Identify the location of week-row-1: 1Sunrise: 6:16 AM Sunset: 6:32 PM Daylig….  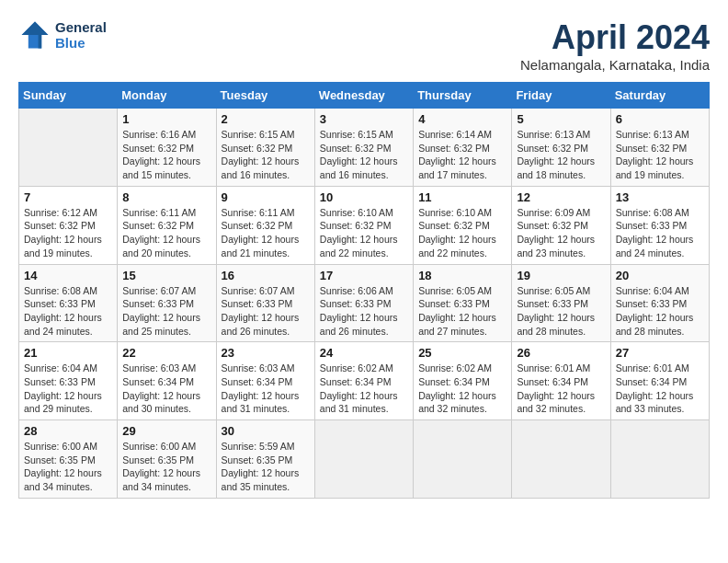
(364, 147).